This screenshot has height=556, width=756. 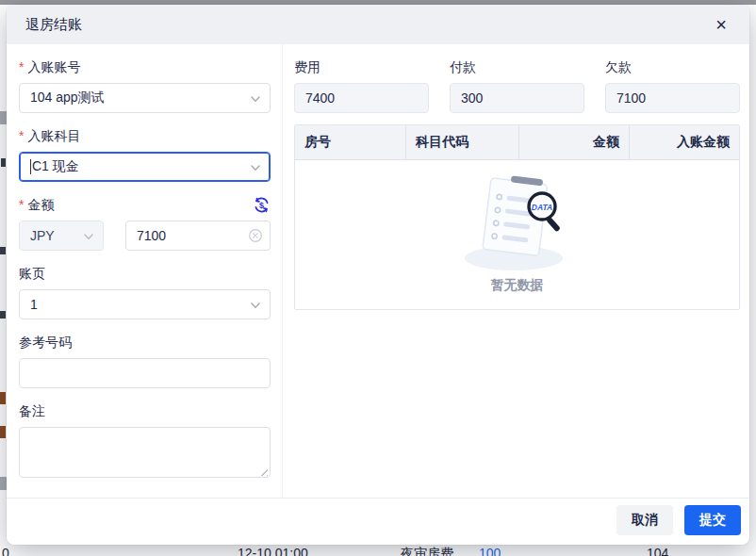 I want to click on charges-table-header: 房号 科目代码 金额 入账金额, so click(x=517, y=143).